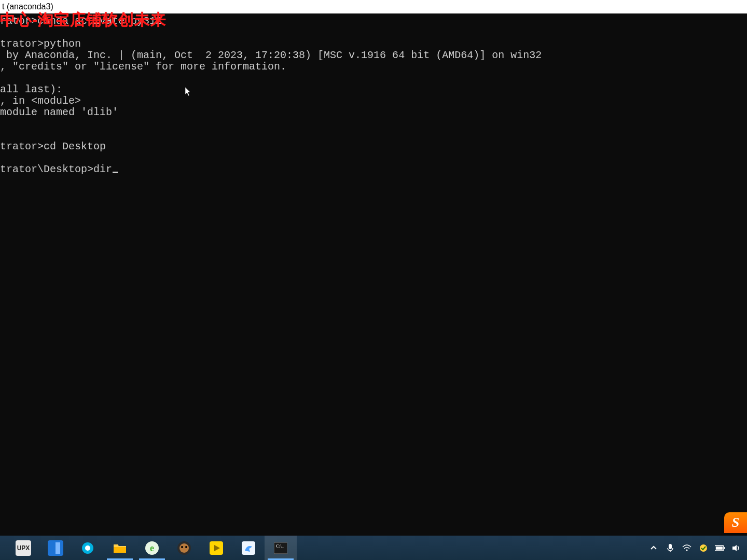 The width and height of the screenshot is (747, 560). I want to click on terminal-line: module named 'dlib', so click(374, 113).